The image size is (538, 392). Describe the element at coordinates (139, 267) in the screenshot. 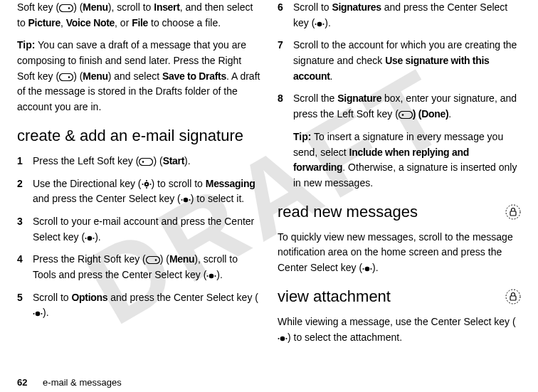

I see `step-4: 4 Press the Right Soft key () (Menu), sc…` at that location.